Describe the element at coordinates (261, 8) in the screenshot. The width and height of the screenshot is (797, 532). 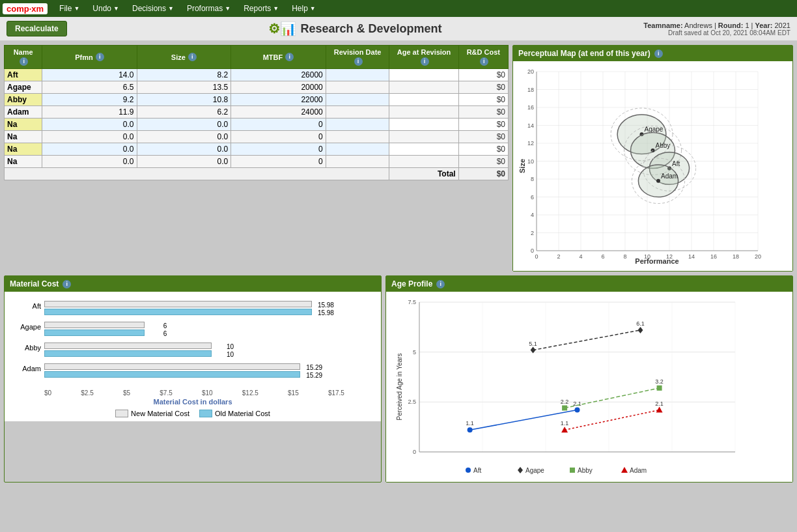
I see `nav-reports: Reports ▼` at that location.